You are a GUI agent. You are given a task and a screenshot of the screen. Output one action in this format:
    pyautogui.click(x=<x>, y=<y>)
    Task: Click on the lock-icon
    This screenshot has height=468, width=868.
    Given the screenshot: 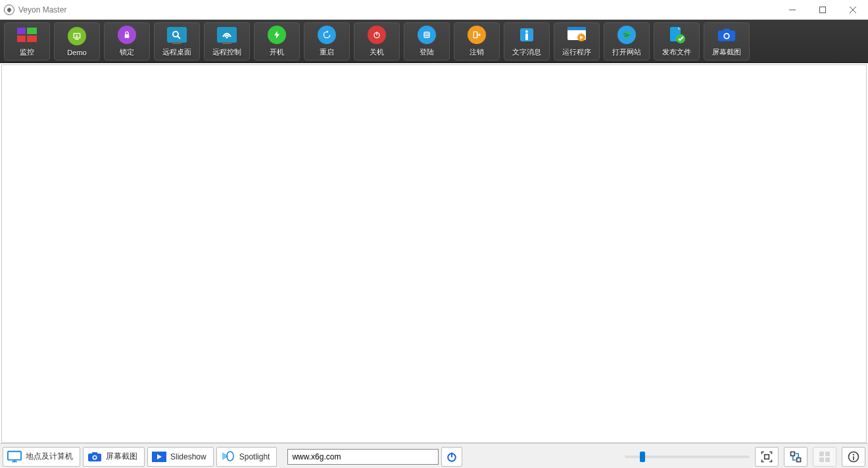 What is the action you would take?
    pyautogui.click(x=127, y=35)
    